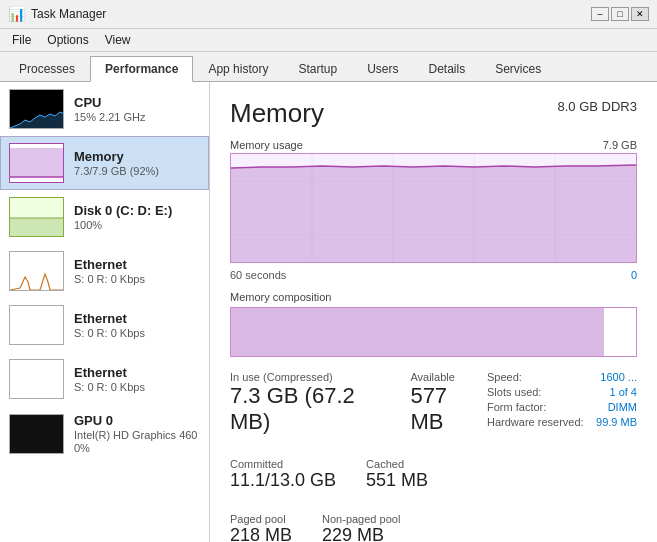 The width and height of the screenshot is (657, 542). I want to click on stat-in-use: In use (Compressed) 7.3 GB (67.2 MB), so click(305, 404).